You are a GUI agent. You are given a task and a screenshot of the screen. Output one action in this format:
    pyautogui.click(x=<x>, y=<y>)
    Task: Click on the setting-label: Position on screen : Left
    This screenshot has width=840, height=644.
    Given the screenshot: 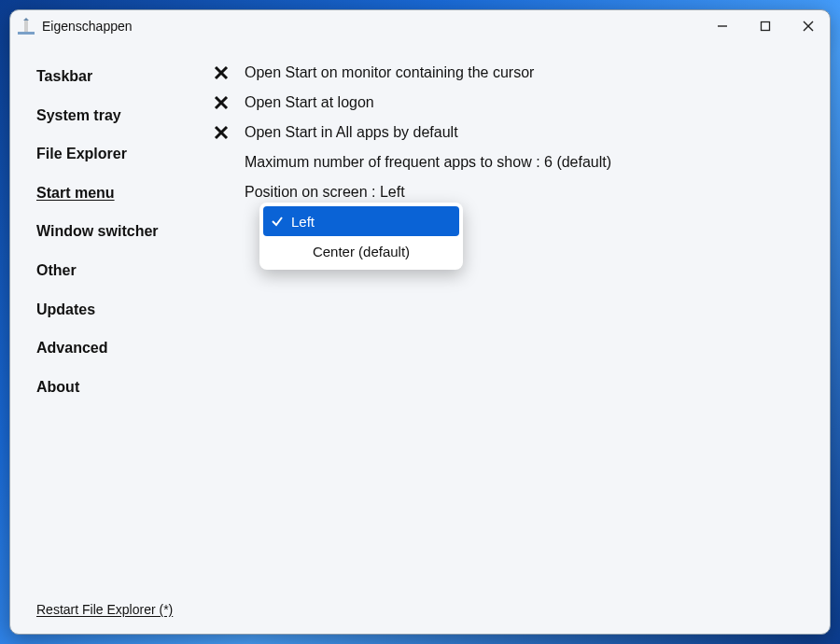 What is the action you would take?
    pyautogui.click(x=325, y=192)
    